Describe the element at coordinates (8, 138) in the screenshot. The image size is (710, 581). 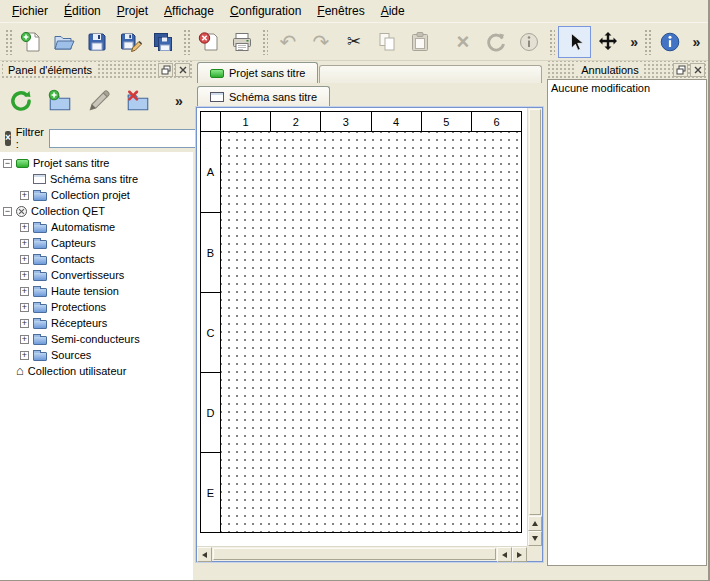
I see `clear-filter-button: ×` at that location.